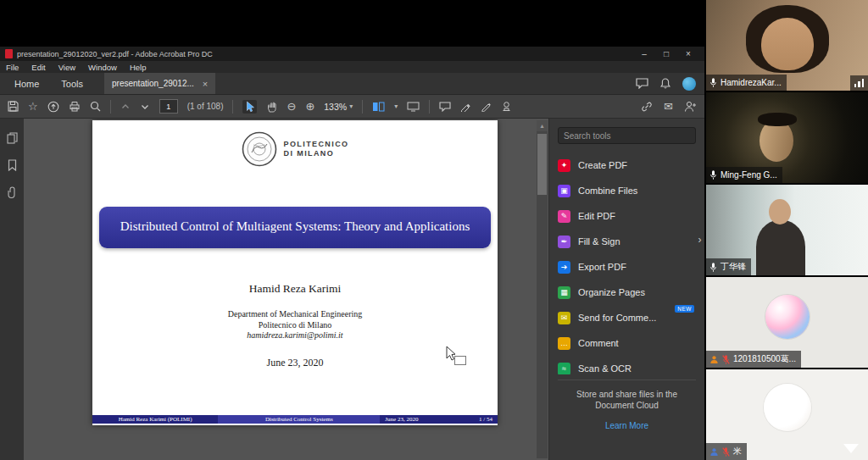 The image size is (868, 460). I want to click on pdf-file-icon, so click(8, 54).